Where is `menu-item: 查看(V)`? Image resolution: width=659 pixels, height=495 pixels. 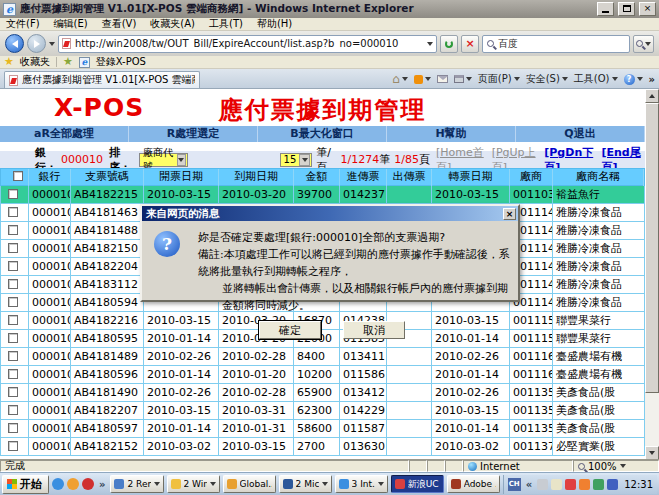
menu-item: 查看(V) is located at coordinates (120, 24).